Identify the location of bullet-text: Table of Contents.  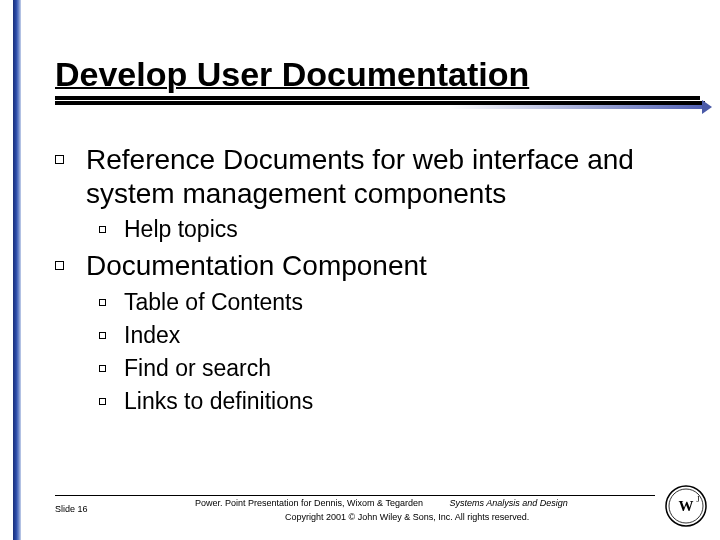
(214, 302).